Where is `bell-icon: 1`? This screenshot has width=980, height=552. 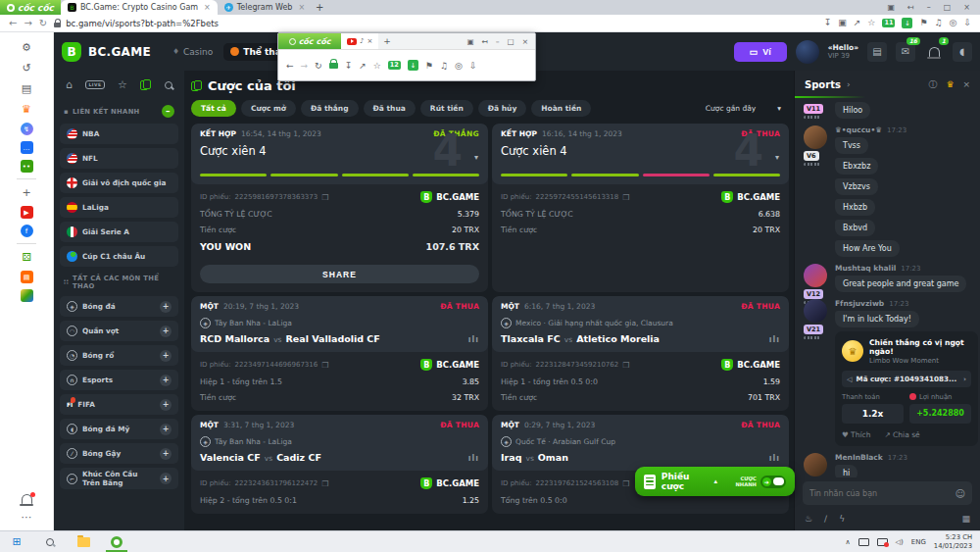 bell-icon: 1 is located at coordinates (934, 52).